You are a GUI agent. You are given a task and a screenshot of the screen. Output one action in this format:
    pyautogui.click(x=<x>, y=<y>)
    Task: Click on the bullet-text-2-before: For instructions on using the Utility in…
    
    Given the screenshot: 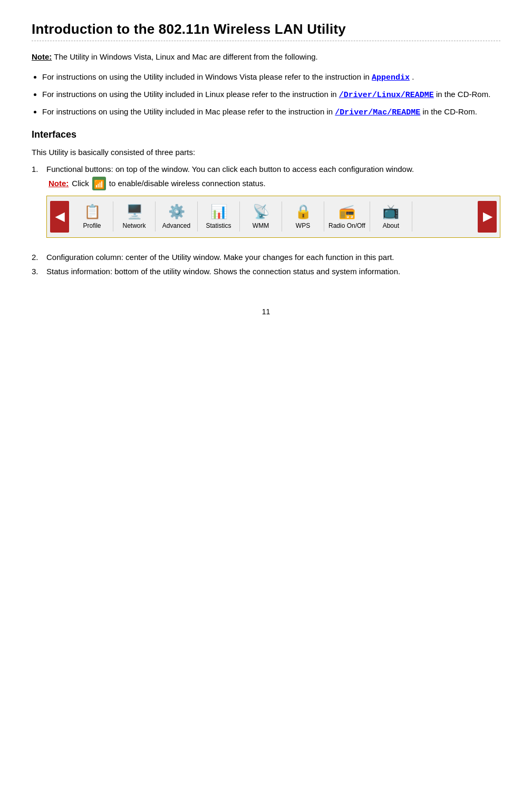 What is the action you would take?
    pyautogui.click(x=191, y=94)
    